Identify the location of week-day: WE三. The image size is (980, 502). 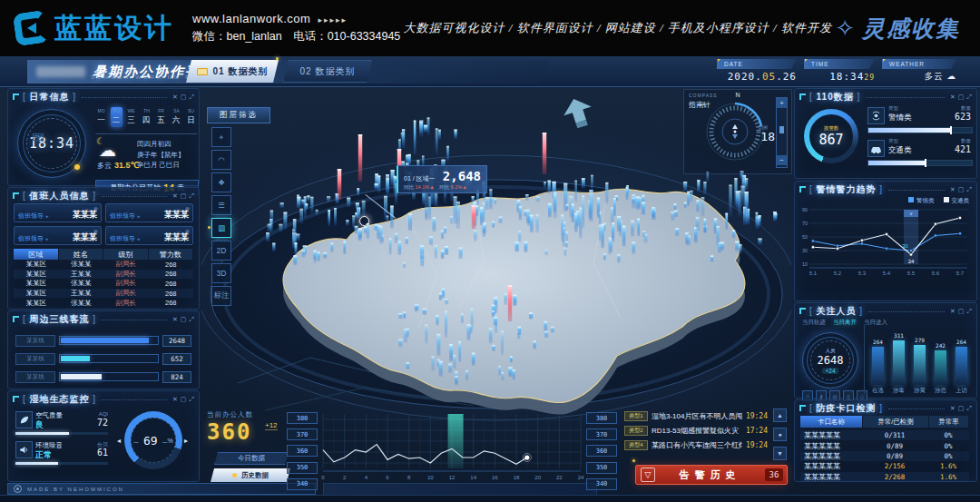
(131, 117).